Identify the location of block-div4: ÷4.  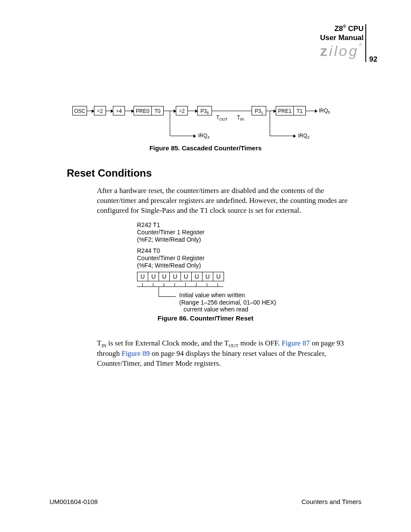
(119, 111).